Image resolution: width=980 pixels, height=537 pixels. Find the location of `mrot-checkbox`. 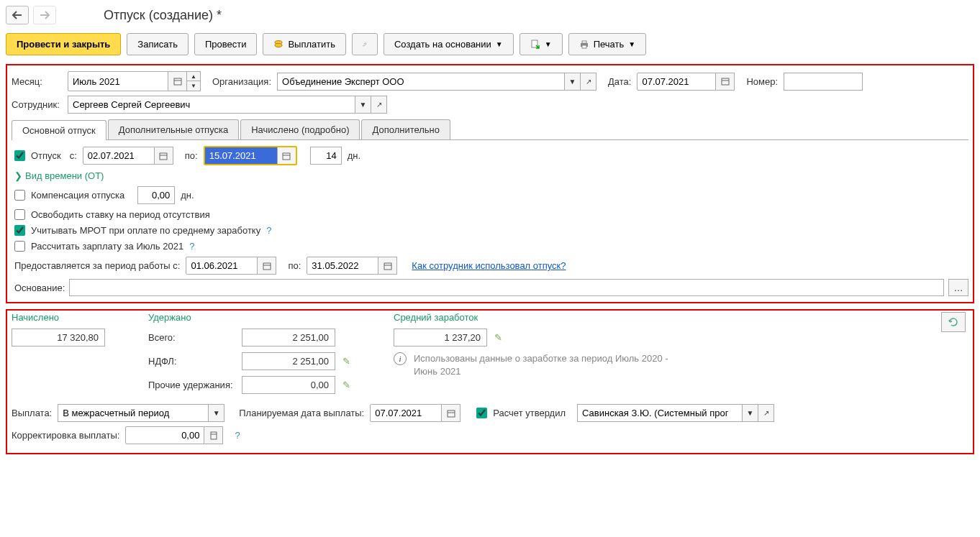

mrot-checkbox is located at coordinates (20, 230).